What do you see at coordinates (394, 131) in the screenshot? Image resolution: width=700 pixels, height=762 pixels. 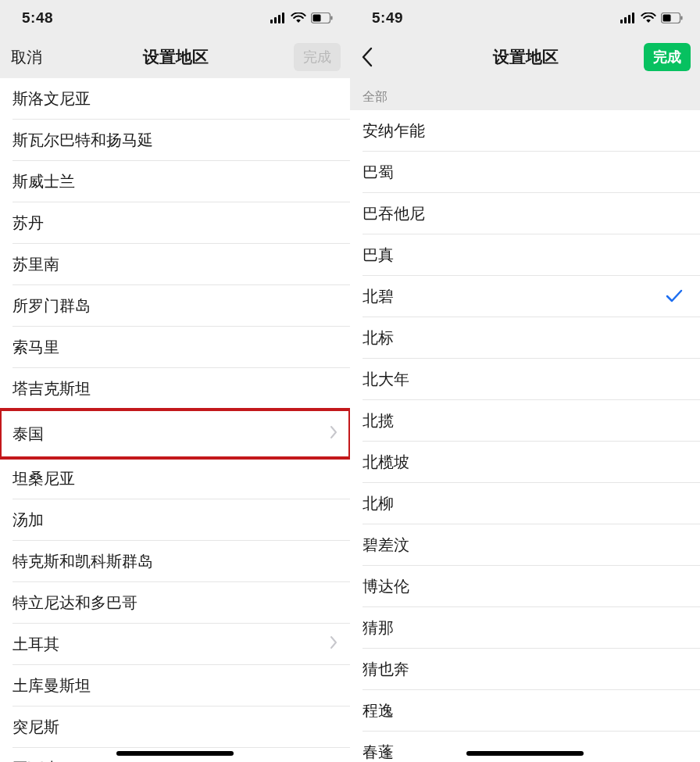 I see `list-item-label: 安纳乍能` at bounding box center [394, 131].